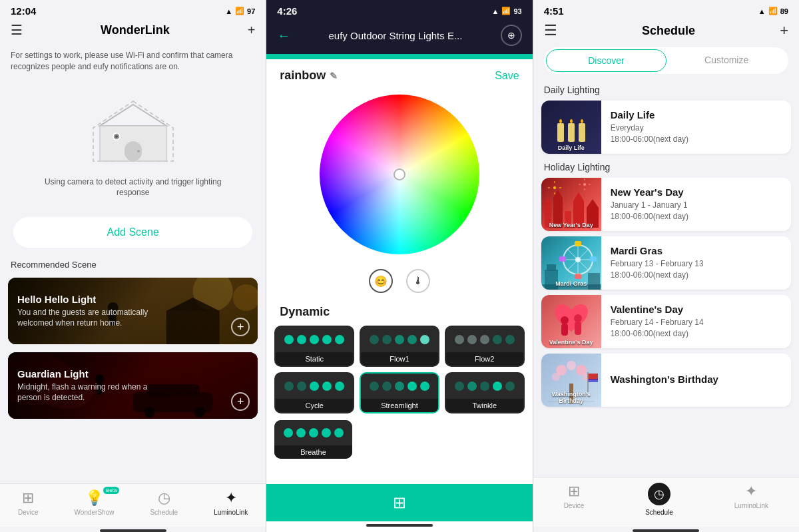 Image resolution: width=799 pixels, height=532 pixels. I want to click on nav-schedule-p1: ◷ Schedule, so click(164, 503).